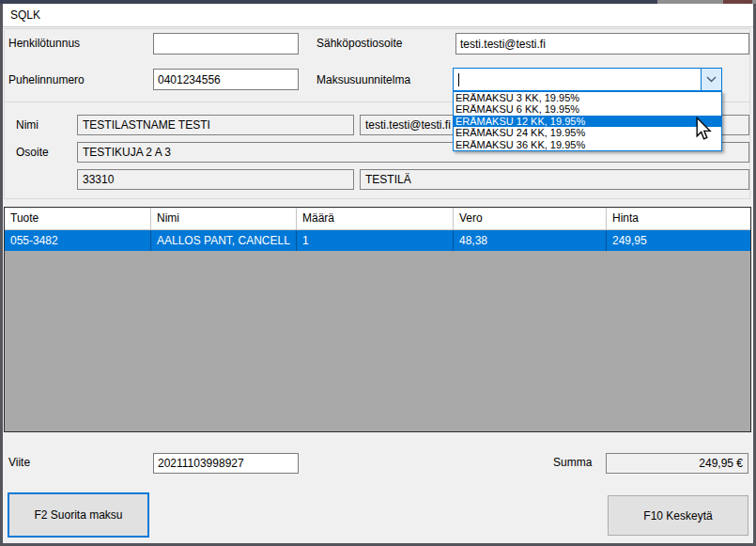 This screenshot has width=756, height=546. Describe the element at coordinates (27, 126) in the screenshot. I see `nimi-label: Nimi` at that location.